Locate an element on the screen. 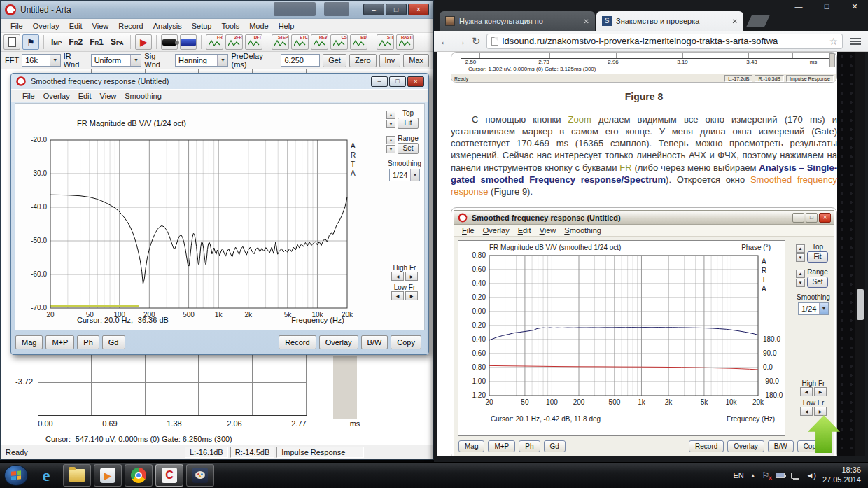 The width and height of the screenshot is (868, 488). lowfr-left-button: ◀ is located at coordinates (398, 295).